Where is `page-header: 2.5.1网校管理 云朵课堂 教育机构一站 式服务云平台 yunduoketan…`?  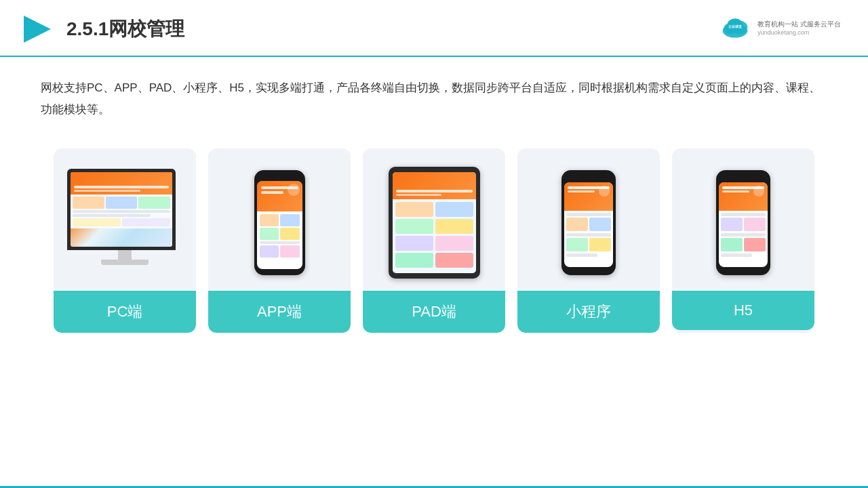 page-header: 2.5.1网校管理 云朵课堂 教育机构一站 式服务云平台 yunduoketan… is located at coordinates (434, 28).